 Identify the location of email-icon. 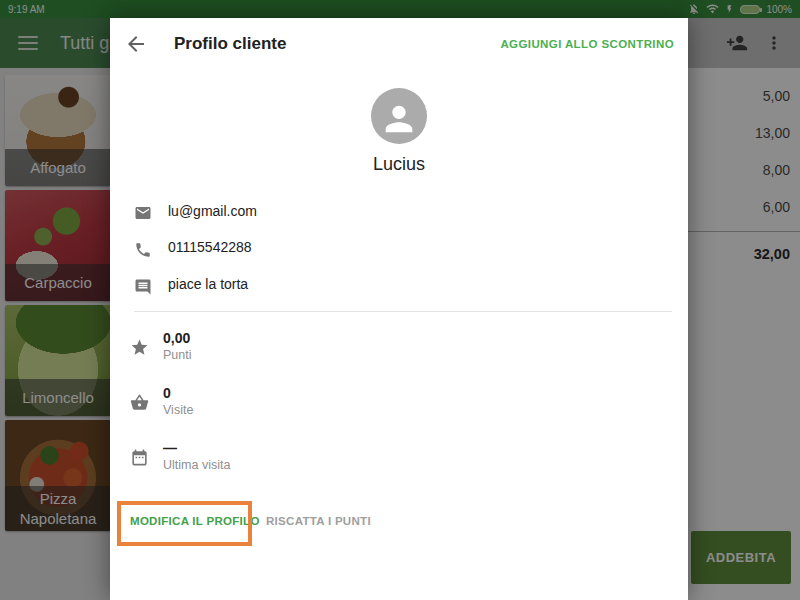
(143, 213).